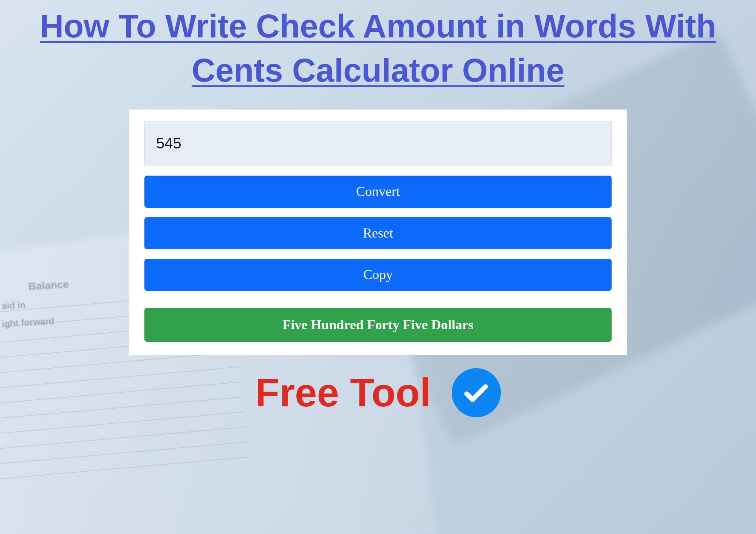 The image size is (756, 534). Describe the element at coordinates (48, 286) in the screenshot. I see `background-balance-label: Balance` at that location.